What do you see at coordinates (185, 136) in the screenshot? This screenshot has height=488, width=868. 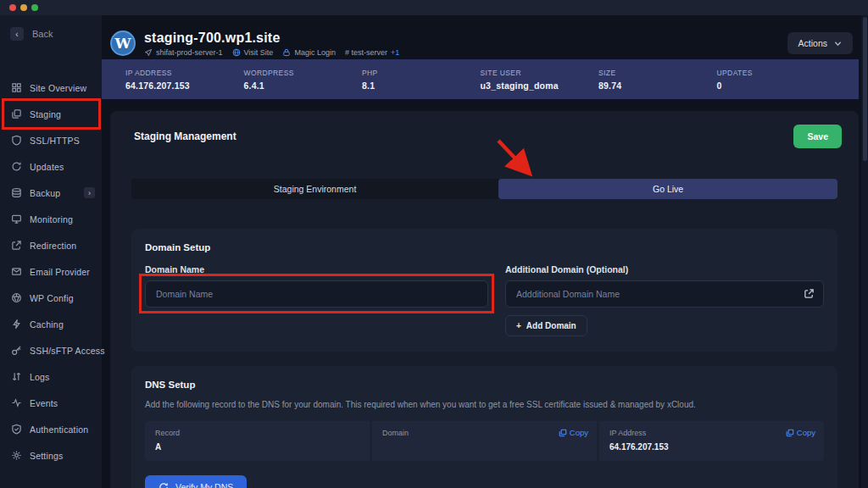 I see `section-title: Staging Management` at bounding box center [185, 136].